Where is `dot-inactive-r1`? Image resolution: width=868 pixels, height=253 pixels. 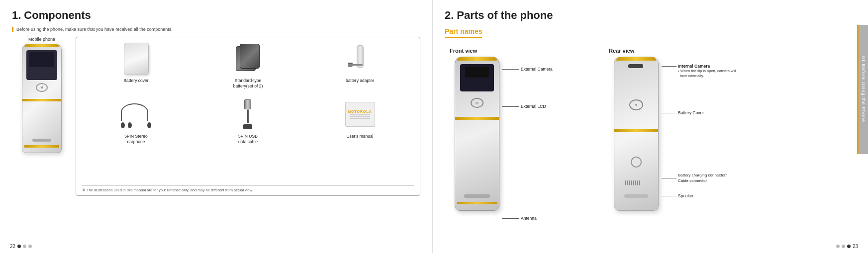
dot-inactive-r1 is located at coordinates (838, 247).